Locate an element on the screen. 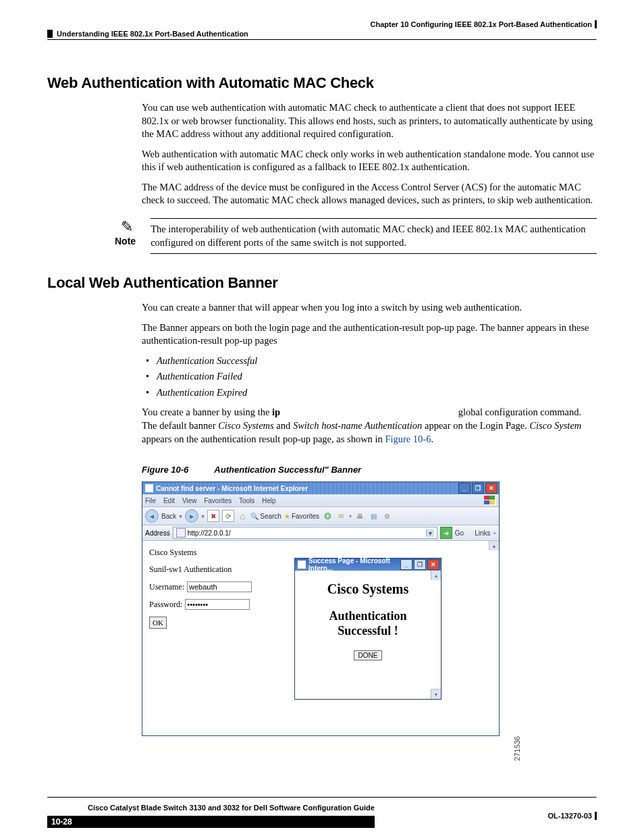 The width and height of the screenshot is (644, 834). success-popup: Success Page - Microsoft Intern... _ ❐ ✕… is located at coordinates (368, 629).